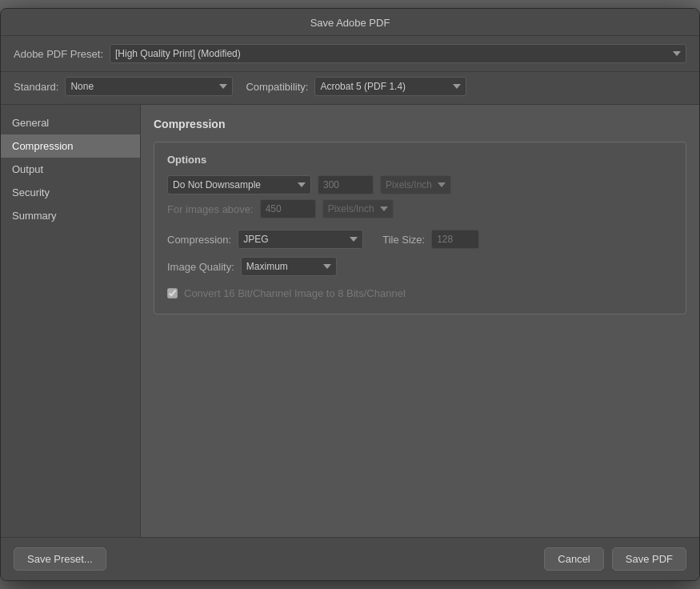 This screenshot has width=700, height=589. What do you see at coordinates (70, 321) in the screenshot?
I see `sidebar: General Compression Output Security Summ…` at bounding box center [70, 321].